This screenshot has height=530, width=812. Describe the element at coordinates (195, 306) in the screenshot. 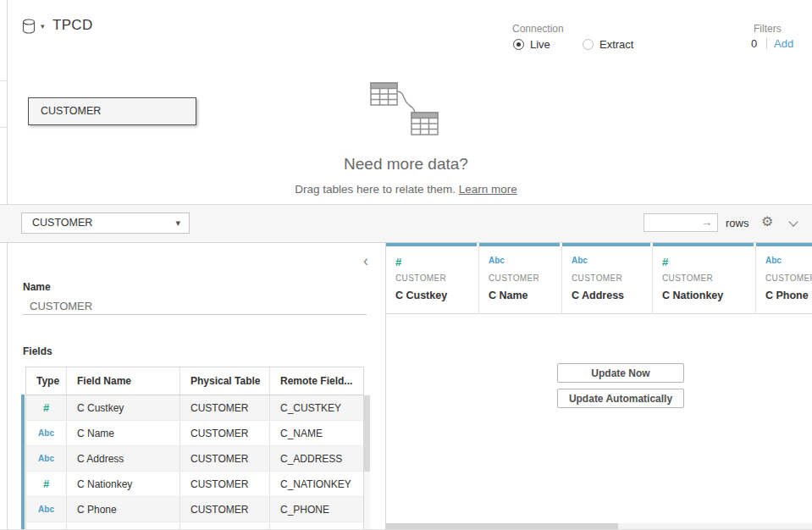

I see `table-name-input` at that location.